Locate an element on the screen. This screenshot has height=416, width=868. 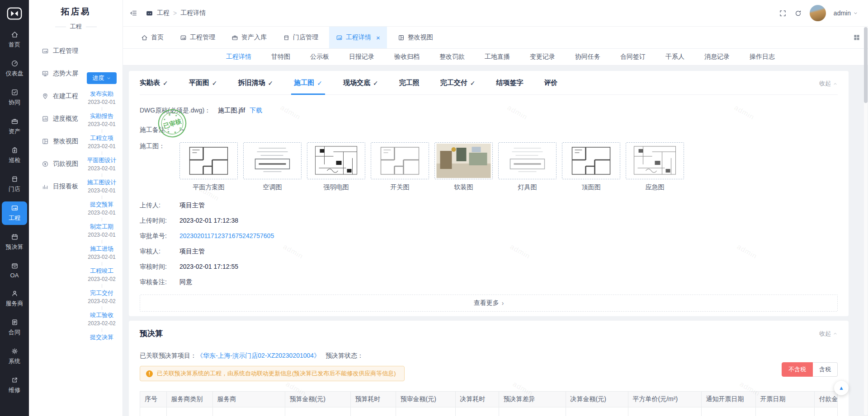
timeline-link: 提交预算 is located at coordinates (102, 204).